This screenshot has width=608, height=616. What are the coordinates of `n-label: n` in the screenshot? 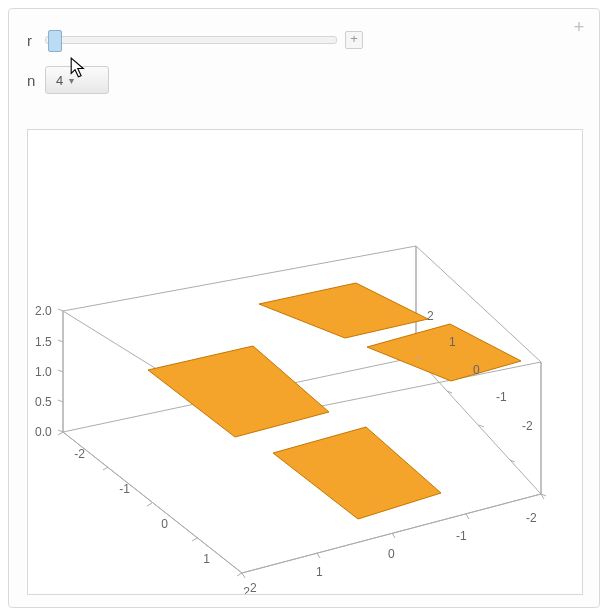 It's located at (36, 80).